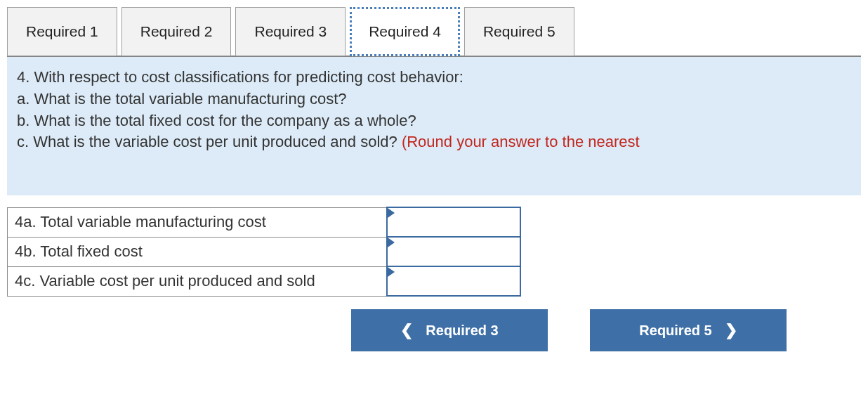  Describe the element at coordinates (434, 100) in the screenshot. I see `question-a: a. What is the total variable manufactur…` at that location.